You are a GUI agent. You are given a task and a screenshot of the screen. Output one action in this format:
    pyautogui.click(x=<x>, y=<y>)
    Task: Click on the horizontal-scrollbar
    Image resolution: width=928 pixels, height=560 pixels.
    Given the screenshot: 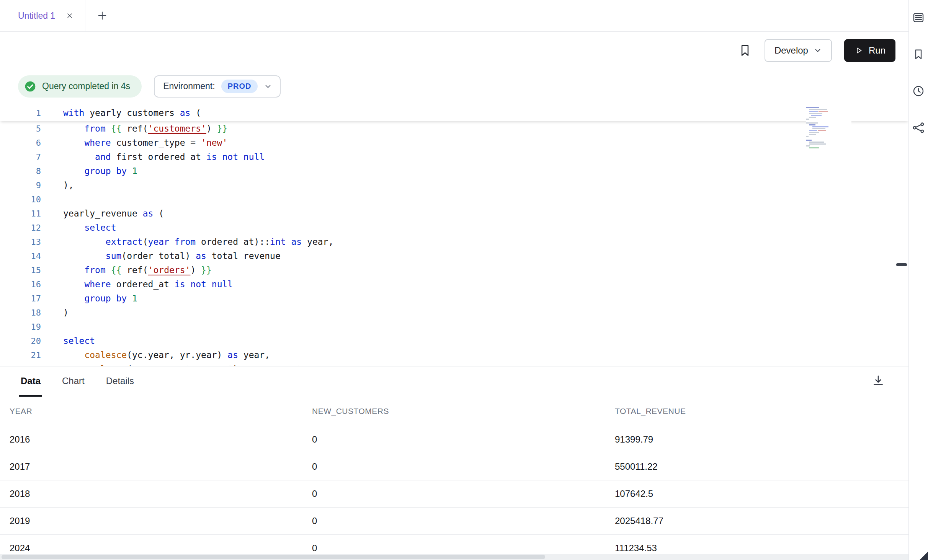 What is the action you would take?
    pyautogui.click(x=454, y=557)
    